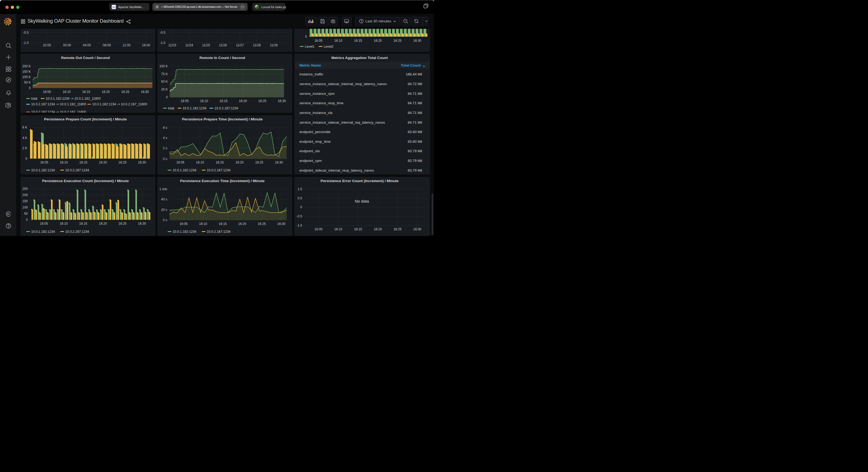  I want to click on svg-text: 25 K, so click(164, 90).